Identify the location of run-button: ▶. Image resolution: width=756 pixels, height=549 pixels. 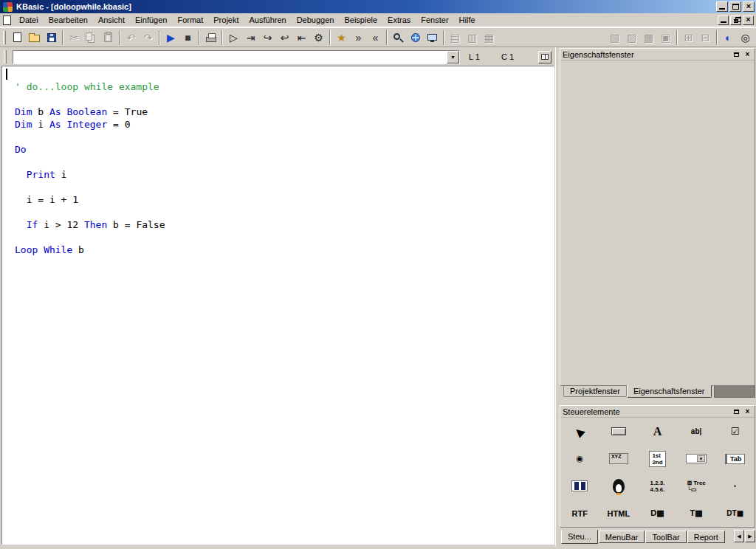
(171, 38).